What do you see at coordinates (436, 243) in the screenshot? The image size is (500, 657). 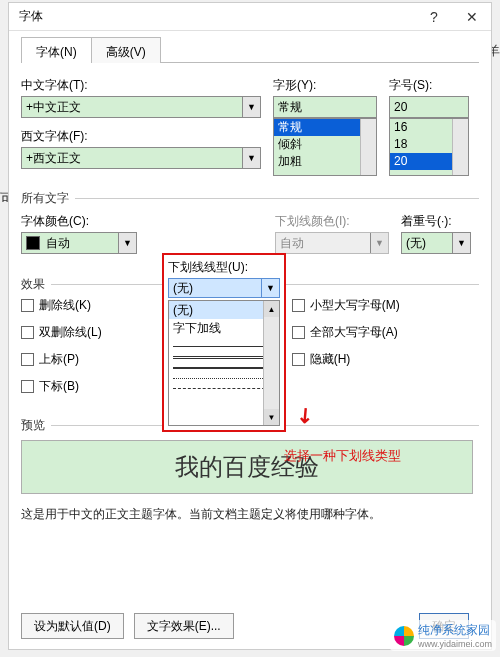 I see `emphasis-combo: (无) ▼` at bounding box center [436, 243].